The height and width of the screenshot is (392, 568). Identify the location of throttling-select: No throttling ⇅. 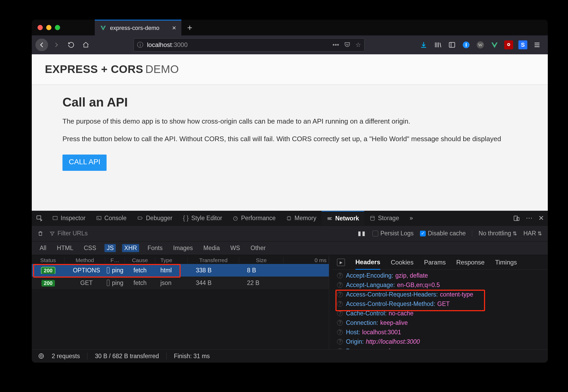
(498, 234).